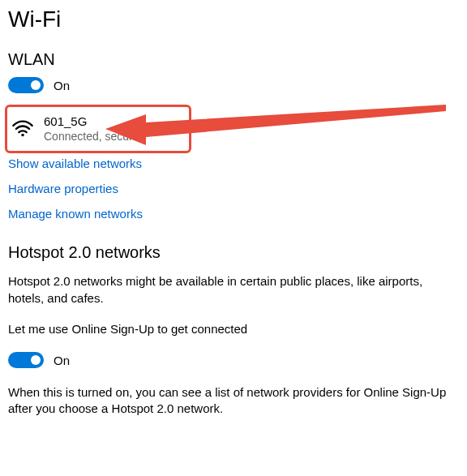 Image resolution: width=467 pixels, height=476 pixels. Describe the element at coordinates (234, 129) in the screenshot. I see `wifi-network-item-container: 601_5G Connected, secured` at that location.